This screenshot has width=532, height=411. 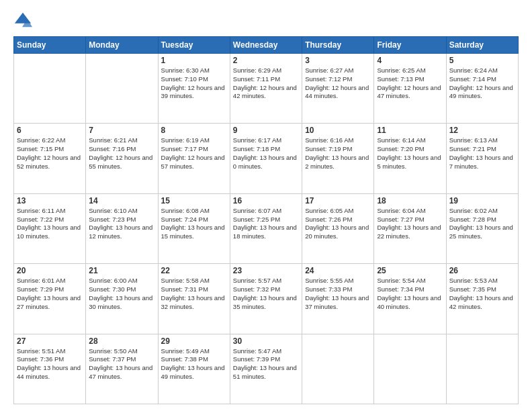 I want to click on day-info: Sunrise: 5:50 AM Sunset: 7:37 PM Dayligh…, so click(x=122, y=364).